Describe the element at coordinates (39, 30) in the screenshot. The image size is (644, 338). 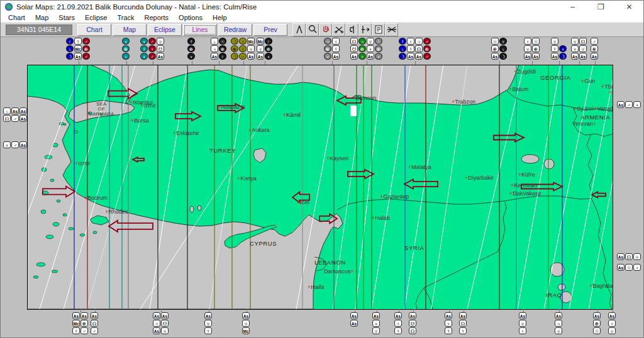
I see `coordinate-readout: 34N31 045E14` at that location.